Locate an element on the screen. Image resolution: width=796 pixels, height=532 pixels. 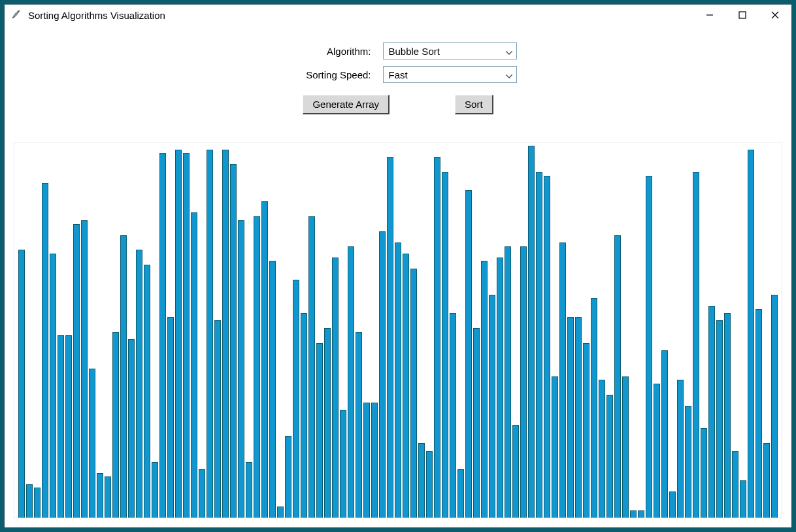
titlebar: Sorting Algorithms Visualization is located at coordinates (398, 15).